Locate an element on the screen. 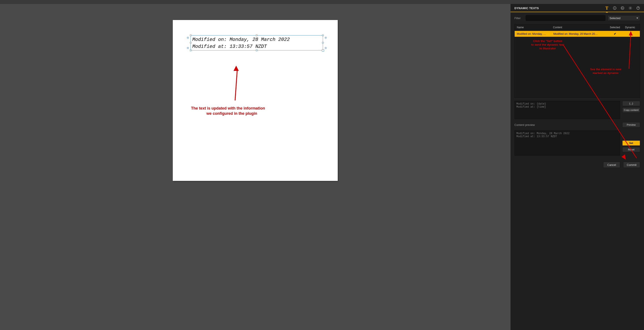 The height and width of the screenshot is (330, 644). cell-name: Modified on: Monday, … is located at coordinates (535, 34).